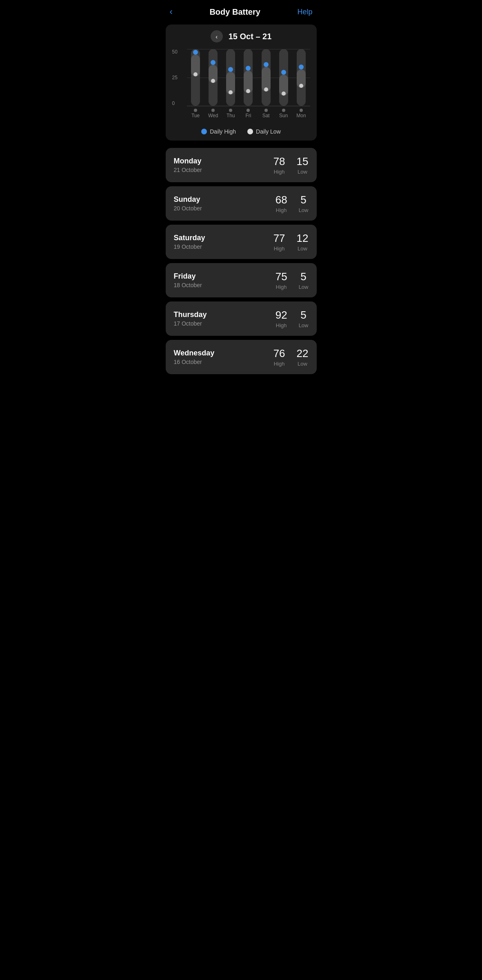 The height and width of the screenshot is (980, 482). I want to click on legend-low: Daily Low, so click(264, 132).